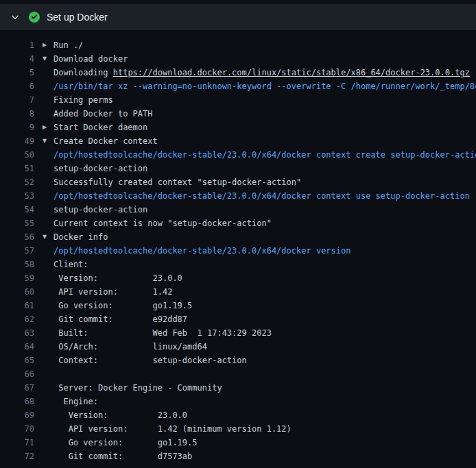 The height and width of the screenshot is (468, 476). What do you see at coordinates (265, 237) in the screenshot?
I see `log-text: Docker info` at bounding box center [265, 237].